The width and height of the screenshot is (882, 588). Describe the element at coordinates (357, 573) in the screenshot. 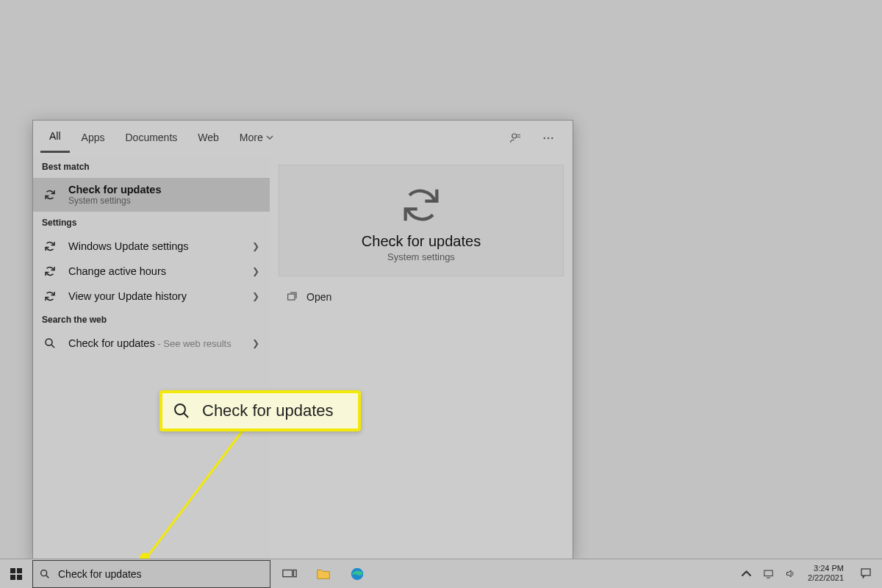

I see `edge-button` at that location.